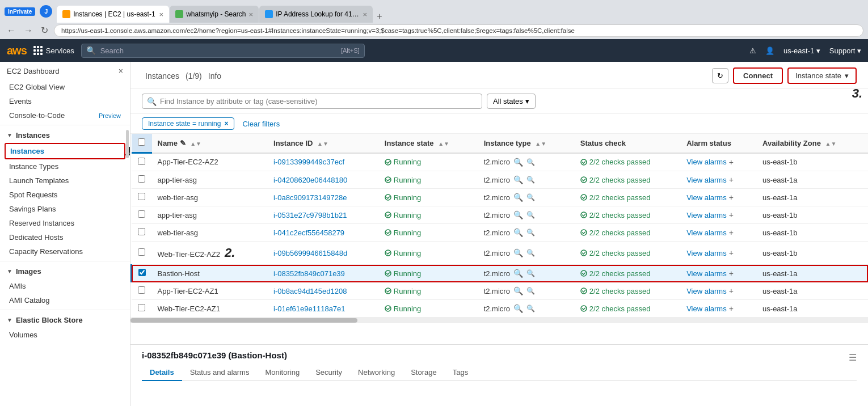 The image size is (868, 406). I want to click on aws-search-input, so click(218, 51).